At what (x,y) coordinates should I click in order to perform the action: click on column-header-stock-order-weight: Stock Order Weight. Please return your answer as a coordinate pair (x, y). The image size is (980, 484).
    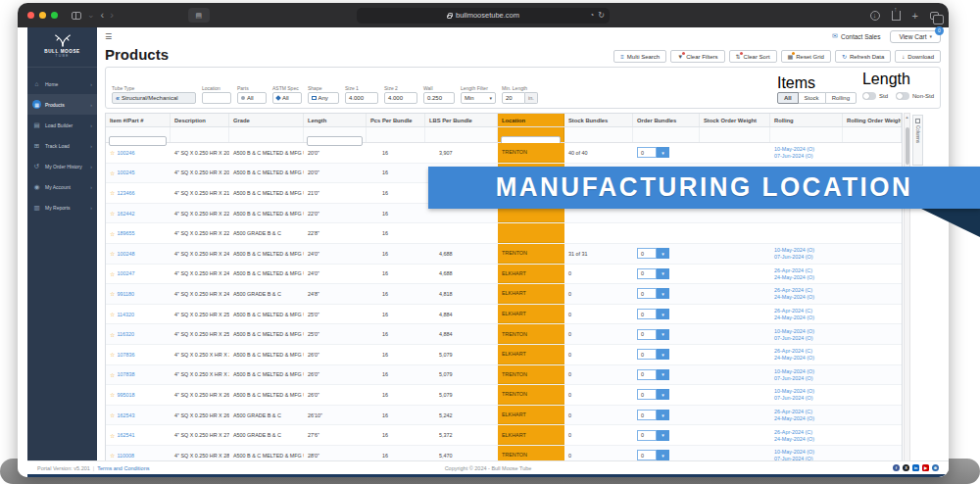
    Looking at the image, I should click on (735, 120).